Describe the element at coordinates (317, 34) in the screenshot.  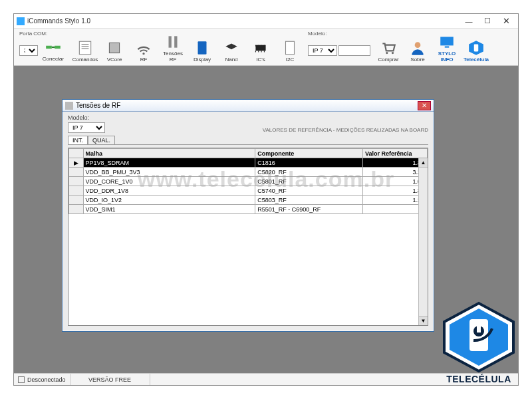
I see `modelo-label: Modelo:` at that location.